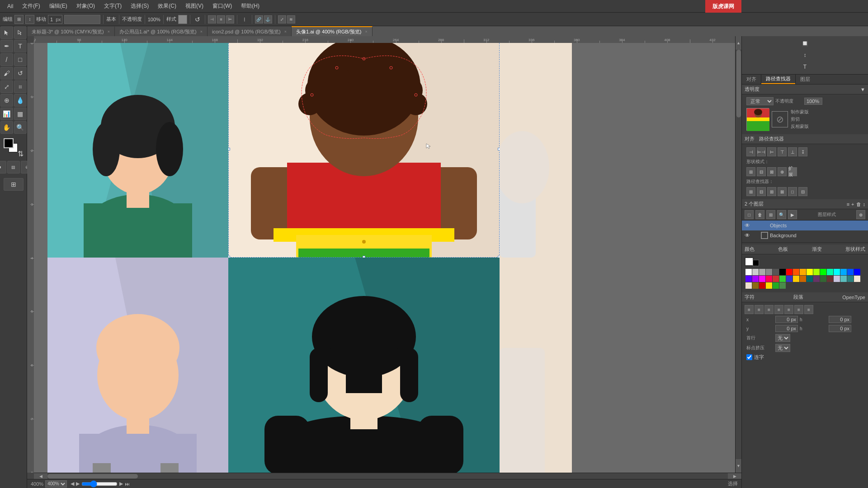 The width and height of the screenshot is (868, 488). I want to click on align-tab-label: 对齐, so click(750, 139).